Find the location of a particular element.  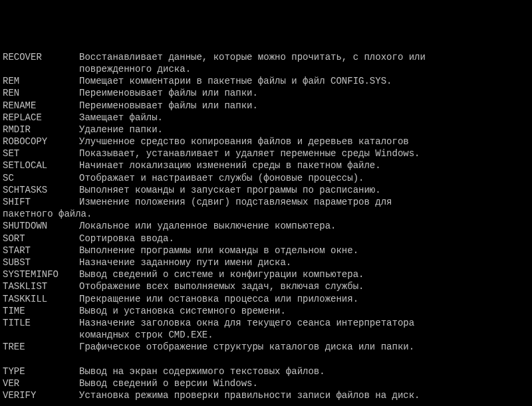

command-row-cont: командных строк CMD.EXE. is located at coordinates (266, 335).